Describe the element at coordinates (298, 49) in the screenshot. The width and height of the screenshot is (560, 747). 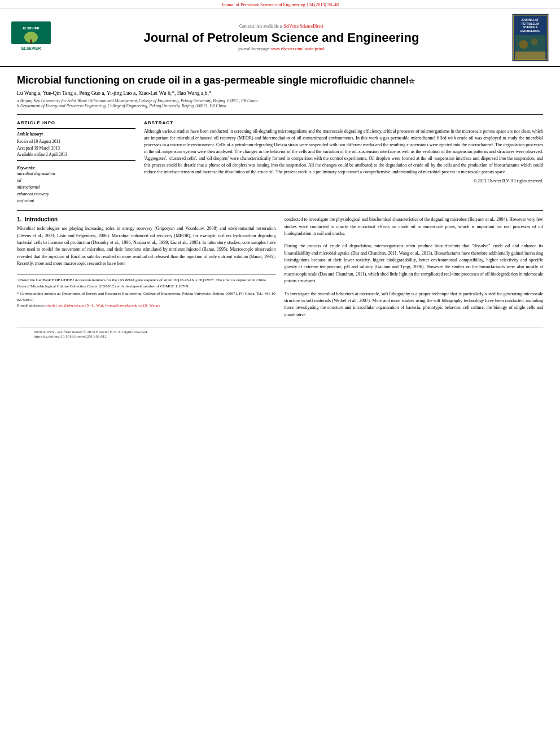
I see `homepage-link: www.elsevier.com/locate/petrol` at that location.